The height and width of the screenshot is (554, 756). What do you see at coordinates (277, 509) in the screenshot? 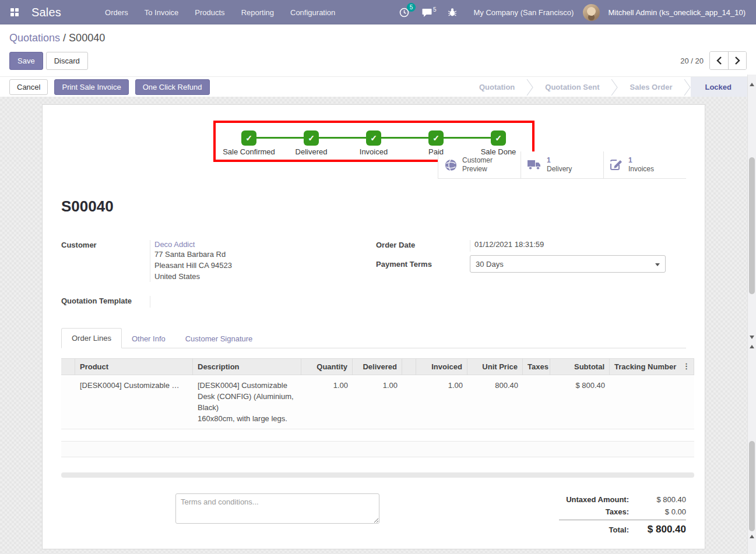
I see `terms-and-conditions-input` at bounding box center [277, 509].